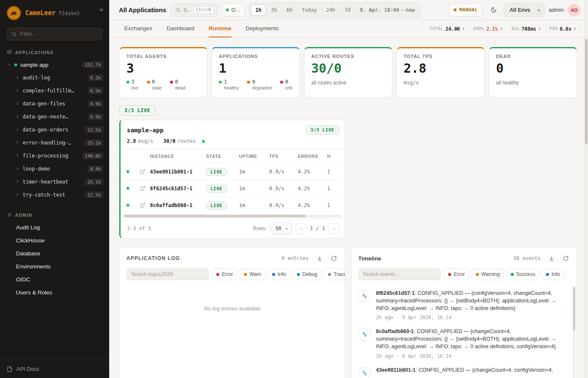  What do you see at coordinates (47, 143) in the screenshot?
I see `route-label: error-handling-…` at bounding box center [47, 143].